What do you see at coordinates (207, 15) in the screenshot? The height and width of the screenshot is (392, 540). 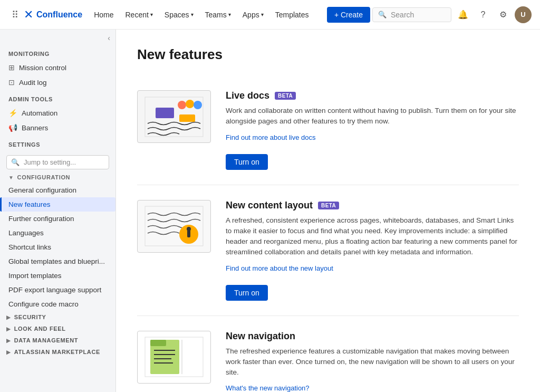 I see `nav-links: Home Recent ▾ Spaces ▾ Teams ▾ Apps ▾ Te…` at bounding box center [207, 15].